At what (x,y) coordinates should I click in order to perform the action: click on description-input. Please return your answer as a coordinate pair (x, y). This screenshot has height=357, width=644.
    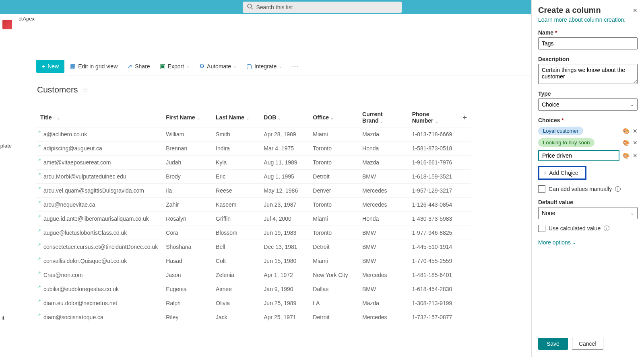
    Looking at the image, I should click on (588, 74).